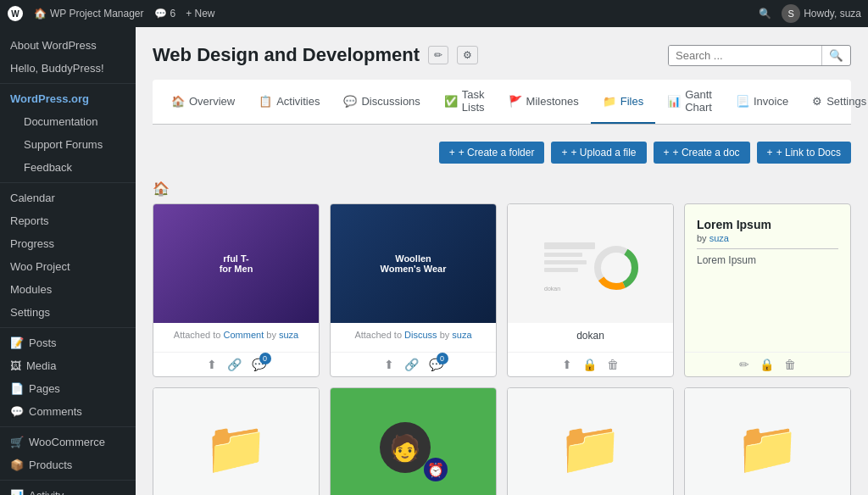 The image size is (868, 495). Describe the element at coordinates (590, 364) in the screenshot. I see `file-card-actions: ⬆ 🔒 🗑` at that location.